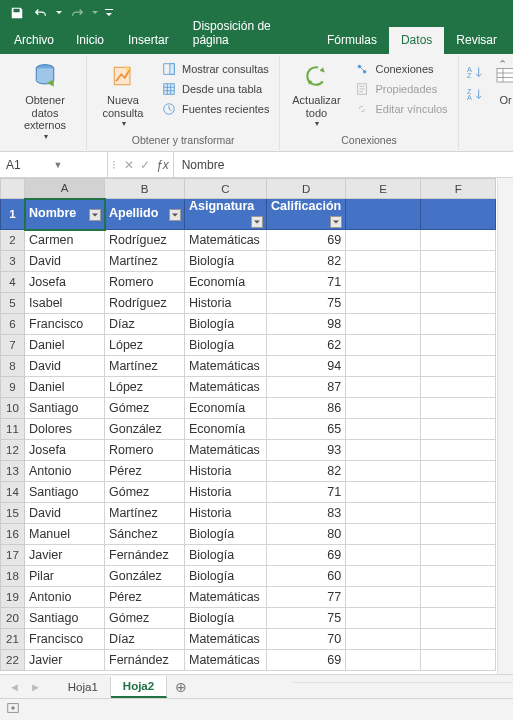 The image size is (513, 720). What do you see at coordinates (13, 450) in the screenshot?
I see `row-header-12: 12` at bounding box center [13, 450].